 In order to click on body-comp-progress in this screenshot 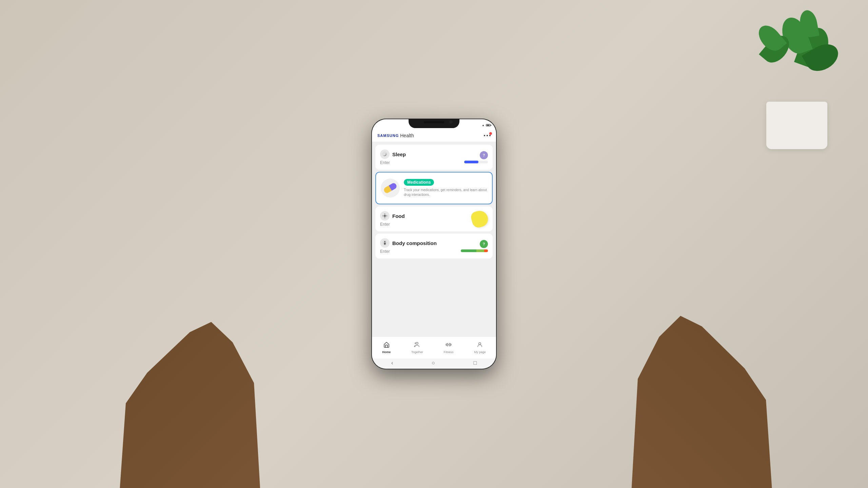, I will do `click(474, 251)`.